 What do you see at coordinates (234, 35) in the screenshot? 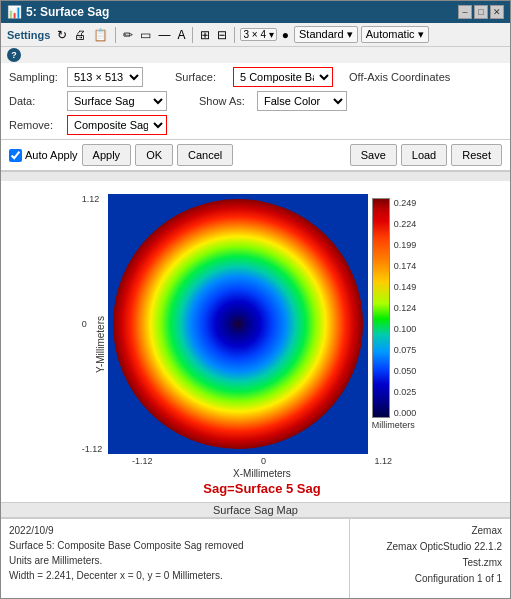
I see `sep3` at bounding box center [234, 35].